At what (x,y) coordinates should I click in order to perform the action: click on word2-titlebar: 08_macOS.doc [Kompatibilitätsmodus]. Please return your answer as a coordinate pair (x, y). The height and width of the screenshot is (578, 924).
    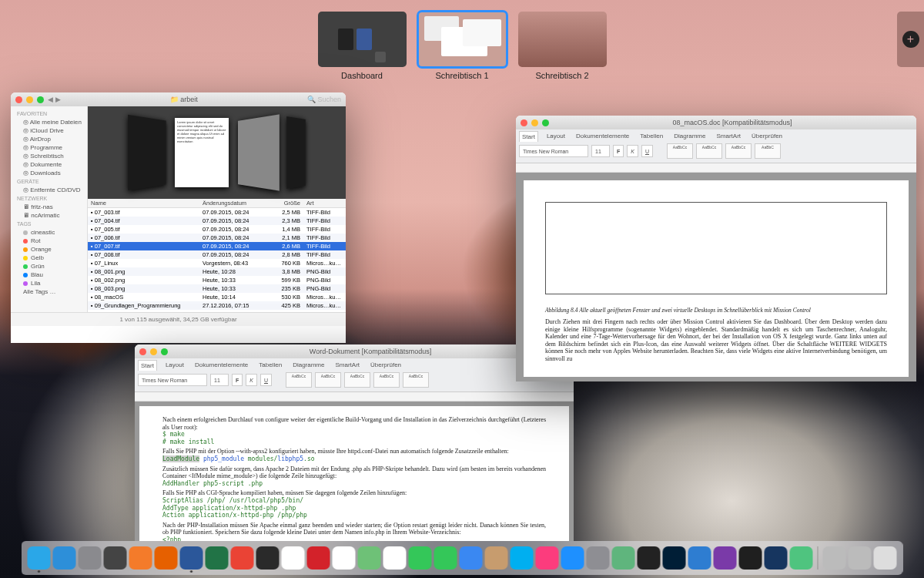
    Looking at the image, I should click on (716, 123).